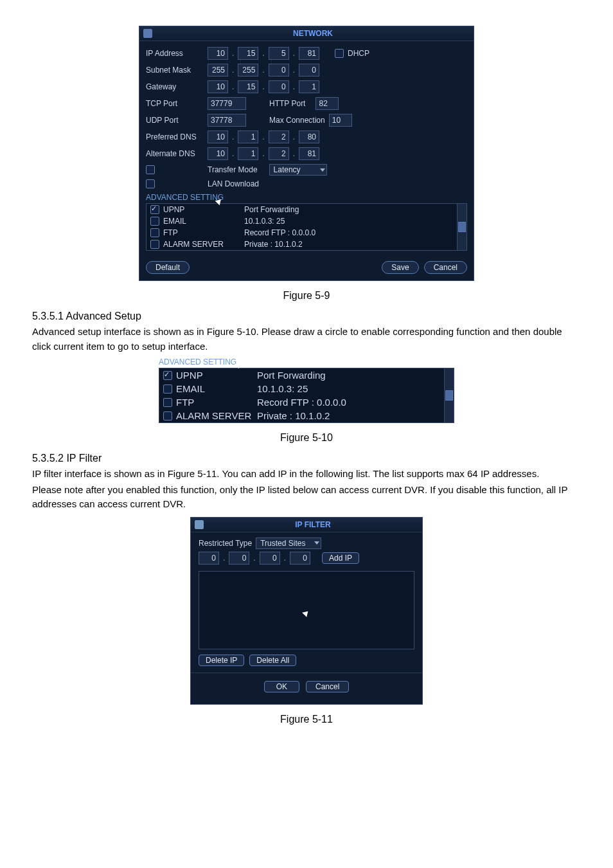 The image size is (613, 868). Describe the element at coordinates (339, 53) in the screenshot. I see `dhcp-checkbox` at that location.